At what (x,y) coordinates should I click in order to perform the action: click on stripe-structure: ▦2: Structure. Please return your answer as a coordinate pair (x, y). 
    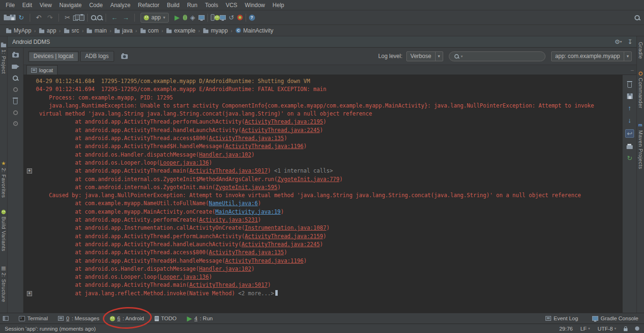
    Looking at the image, I should click on (4, 284).